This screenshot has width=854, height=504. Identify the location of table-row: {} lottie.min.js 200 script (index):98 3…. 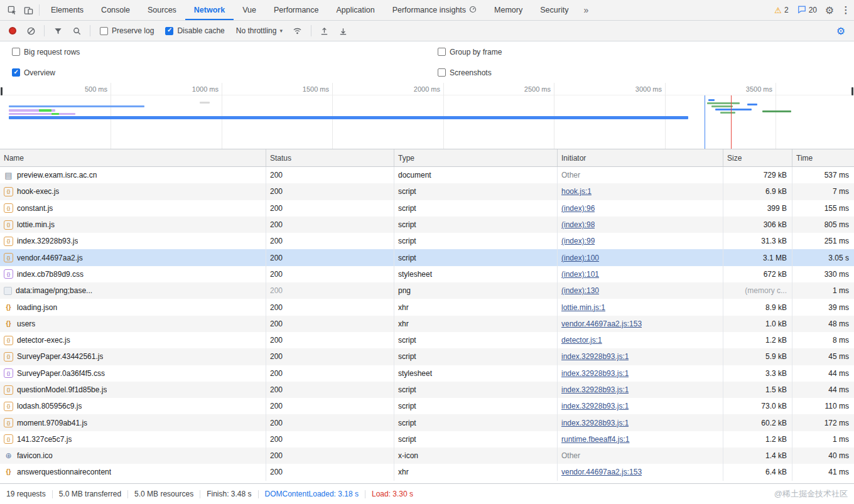
(427, 225).